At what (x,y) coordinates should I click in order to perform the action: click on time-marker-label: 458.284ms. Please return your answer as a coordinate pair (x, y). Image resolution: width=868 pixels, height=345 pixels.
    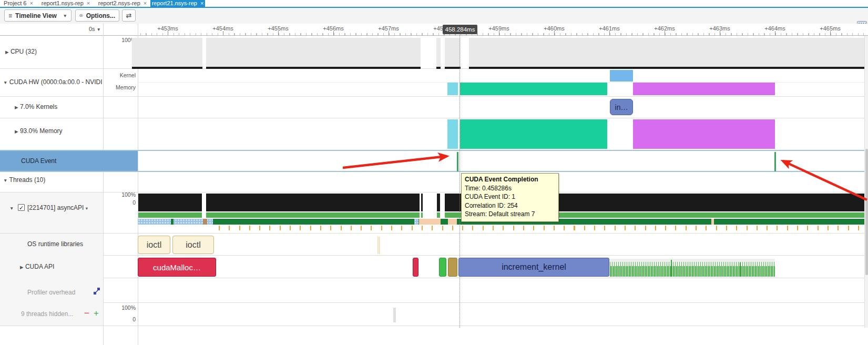
    Looking at the image, I should click on (460, 29).